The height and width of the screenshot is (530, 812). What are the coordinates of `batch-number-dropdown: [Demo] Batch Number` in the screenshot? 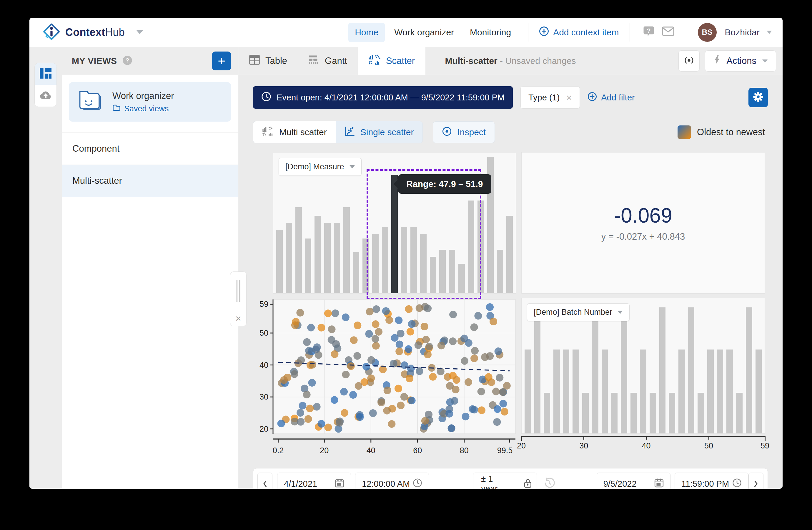 It's located at (578, 312).